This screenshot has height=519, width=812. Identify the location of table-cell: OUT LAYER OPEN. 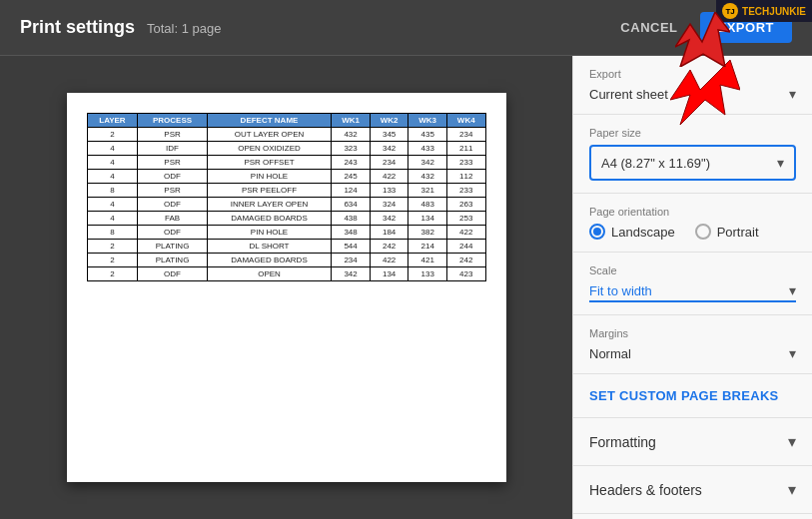
(270, 135).